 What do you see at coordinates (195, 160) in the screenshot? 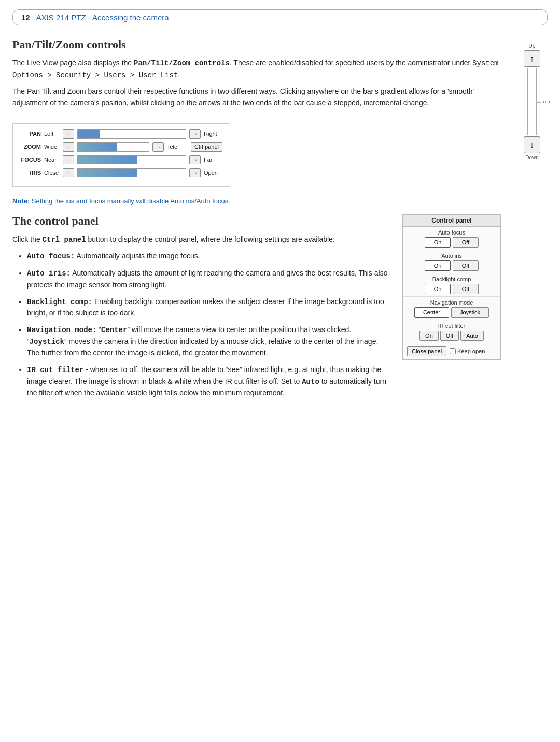
I see `focus-far-btn: →` at bounding box center [195, 160].